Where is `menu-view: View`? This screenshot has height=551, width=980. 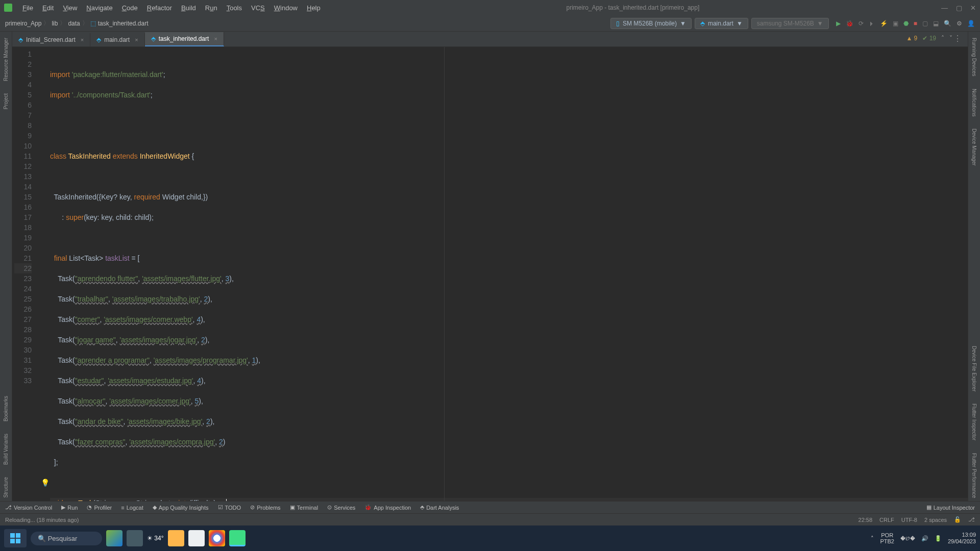 menu-view: View is located at coordinates (70, 8).